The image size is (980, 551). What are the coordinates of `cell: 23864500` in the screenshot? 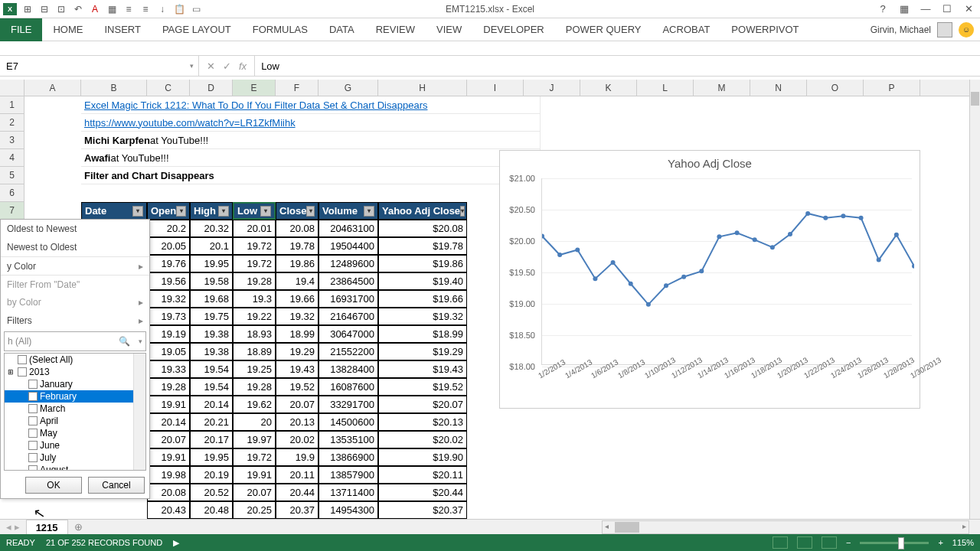 It's located at (348, 282).